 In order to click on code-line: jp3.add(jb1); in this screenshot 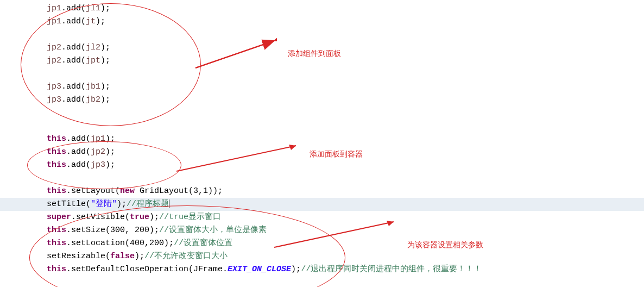, I will do `click(345, 87)`.